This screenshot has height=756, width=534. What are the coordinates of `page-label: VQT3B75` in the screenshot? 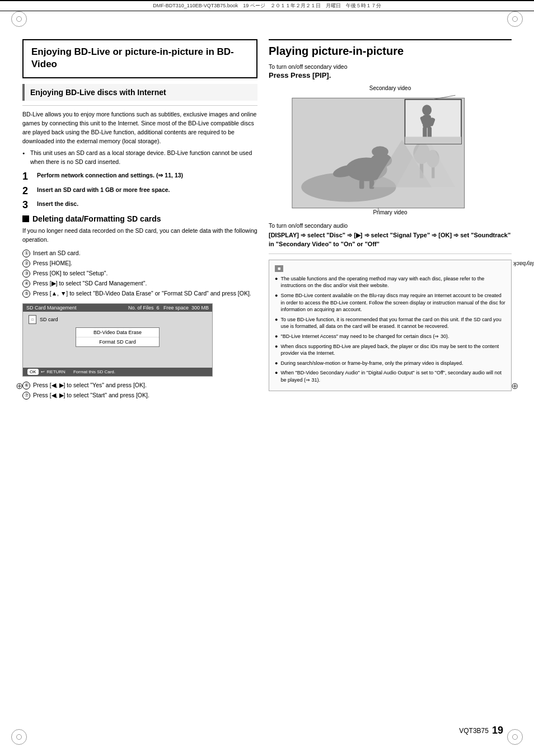 It's located at (474, 731).